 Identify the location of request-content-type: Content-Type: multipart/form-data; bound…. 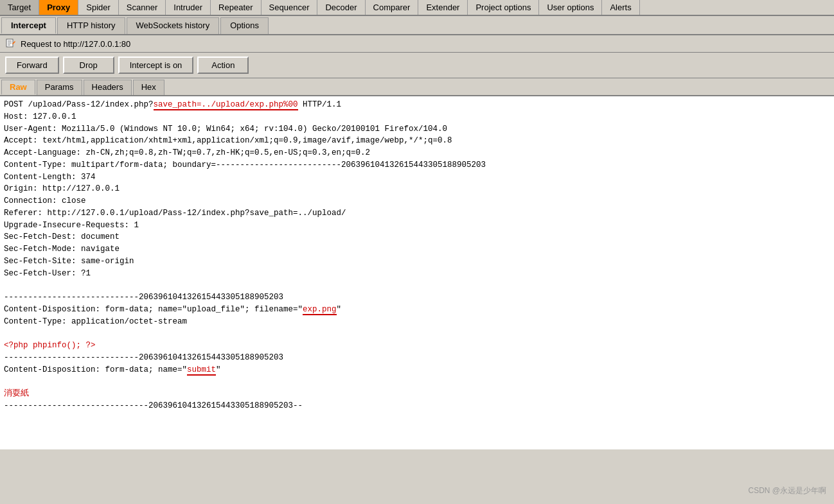
(245, 165).